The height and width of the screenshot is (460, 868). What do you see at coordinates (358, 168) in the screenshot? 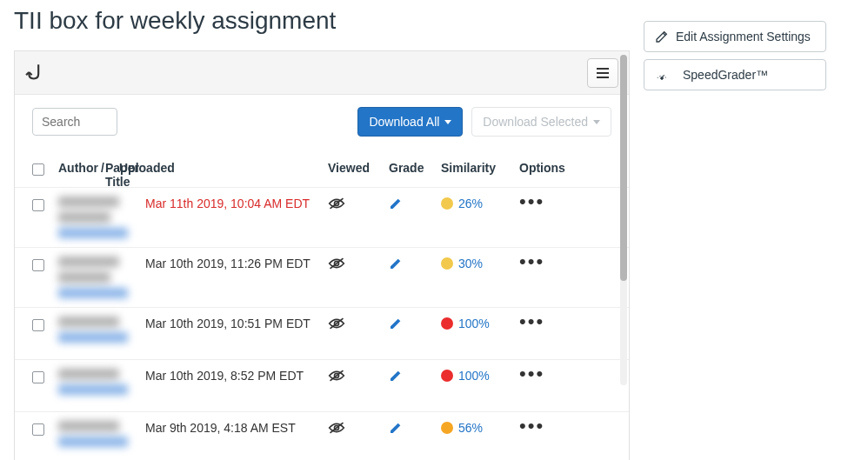
I see `col-viewed-header: Viewed` at bounding box center [358, 168].